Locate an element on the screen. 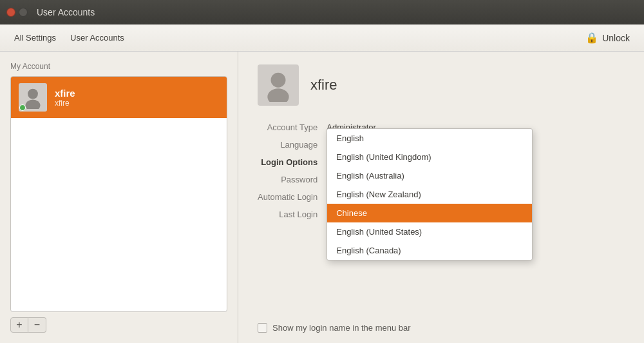  unlock-button: 🔒 Unlock is located at coordinates (608, 37).